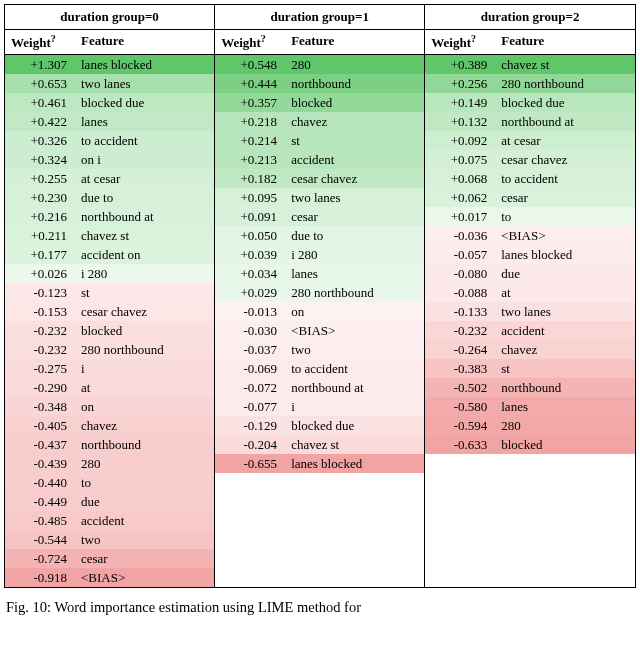  What do you see at coordinates (249, 236) in the screenshot?
I see `weight-cell: +0.050` at bounding box center [249, 236].